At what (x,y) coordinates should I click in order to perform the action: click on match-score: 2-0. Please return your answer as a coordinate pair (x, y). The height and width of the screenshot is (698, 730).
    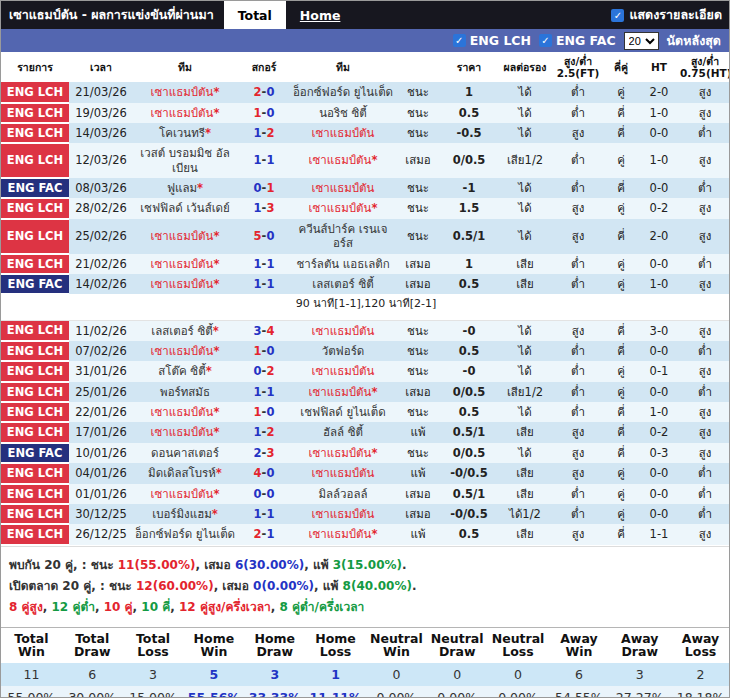
    Looking at the image, I should click on (264, 92).